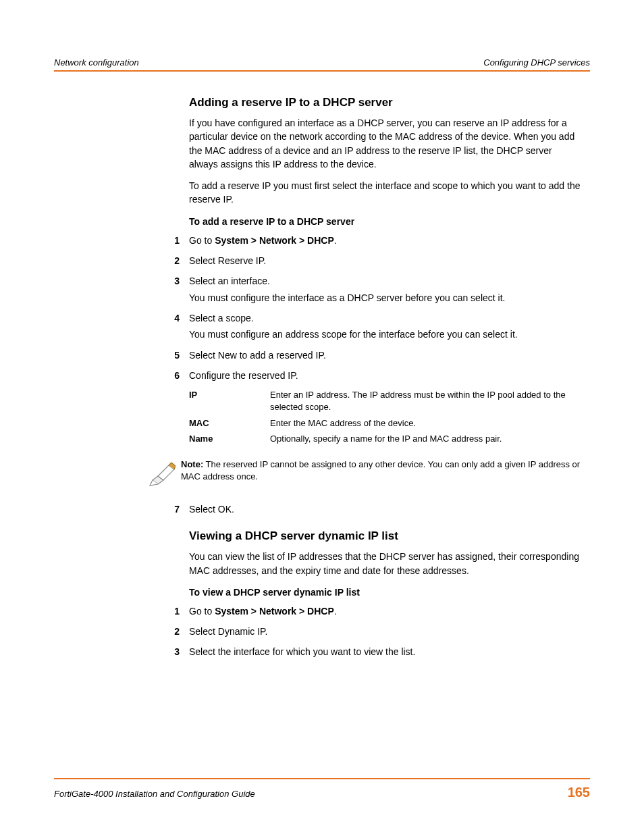 Image resolution: width=644 pixels, height=834 pixels. What do you see at coordinates (155, 794) in the screenshot?
I see `footer-title: FortiGate-4000 Installation and Configur…` at bounding box center [155, 794].